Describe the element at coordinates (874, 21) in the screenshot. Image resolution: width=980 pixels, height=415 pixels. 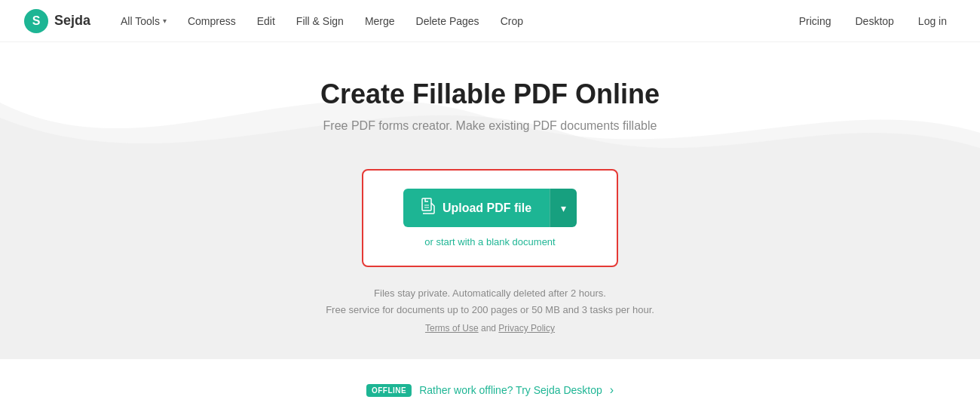
I see `nav-item-desktop: Desktop` at that location.